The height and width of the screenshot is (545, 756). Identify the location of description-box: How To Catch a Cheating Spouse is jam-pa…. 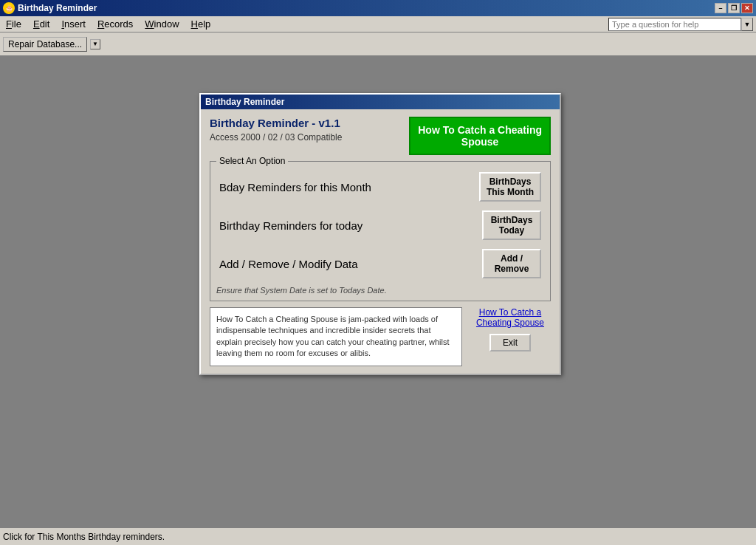
(336, 337).